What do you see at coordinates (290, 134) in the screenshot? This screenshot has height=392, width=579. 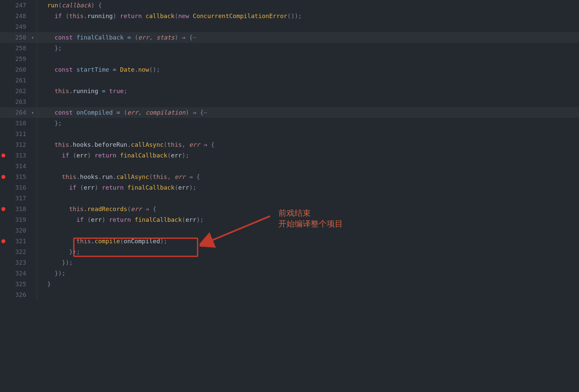 I see `code-line: 311` at bounding box center [290, 134].